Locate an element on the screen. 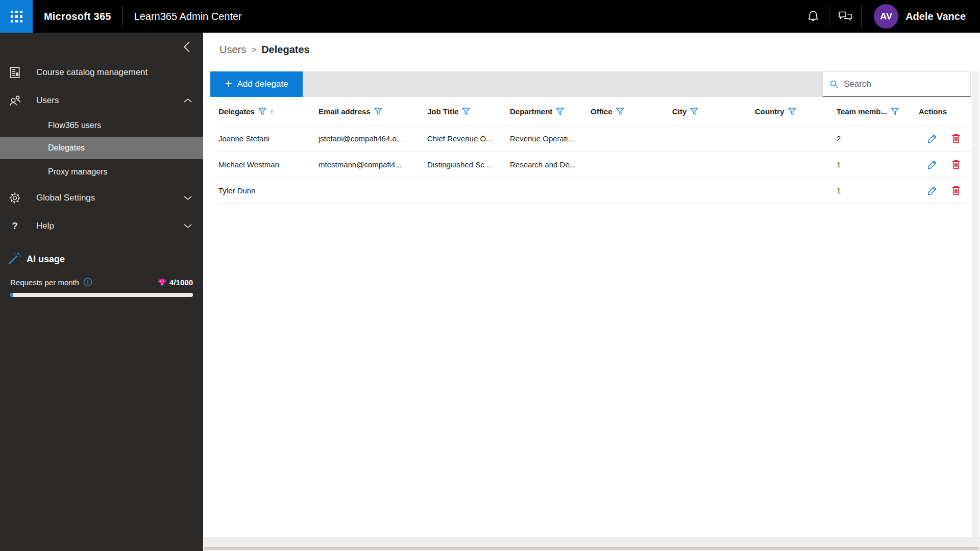 Image resolution: width=980 pixels, height=551 pixels. magic-wand-icon is located at coordinates (15, 259).